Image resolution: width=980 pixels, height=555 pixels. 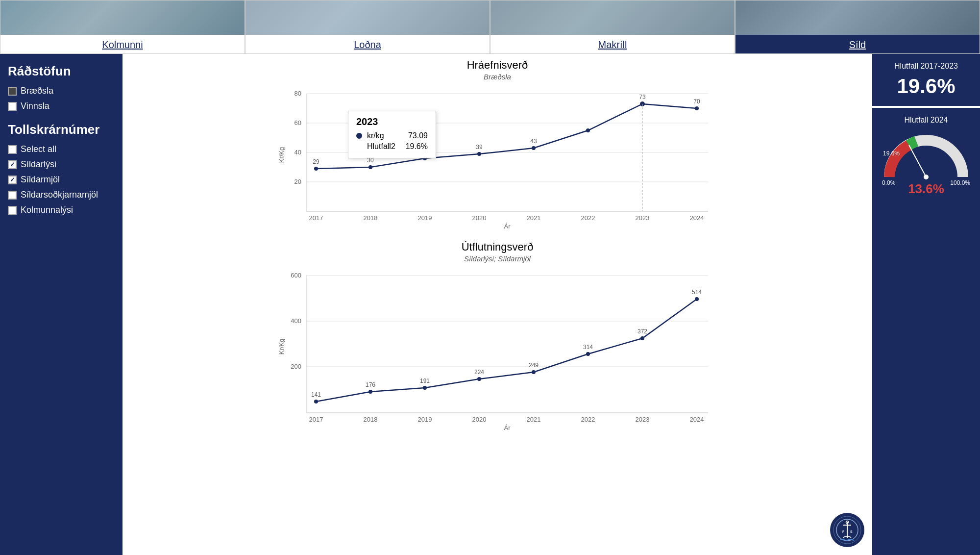 I want to click on svg-text: 600, so click(x=296, y=276).